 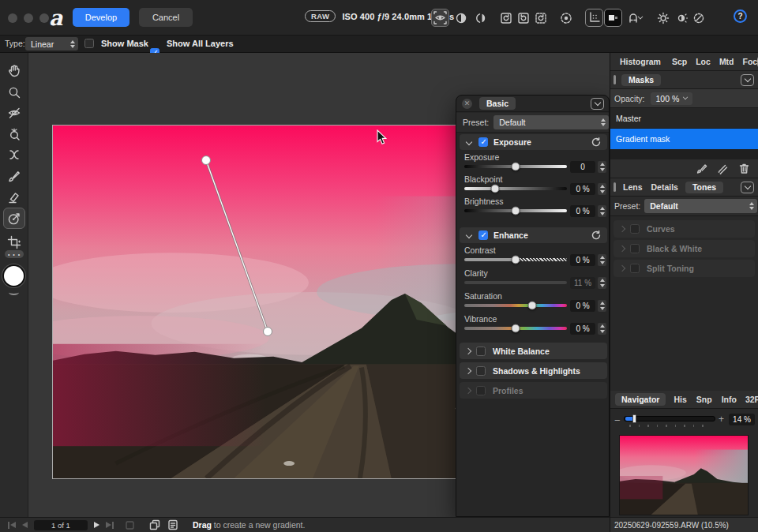 I want to click on tab-snapshots: Snp, so click(x=704, y=399).